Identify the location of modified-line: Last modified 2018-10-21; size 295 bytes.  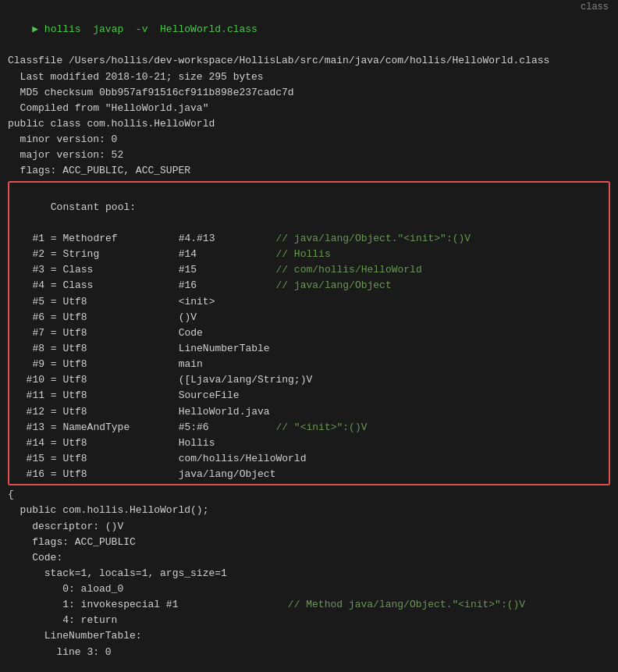
(309, 77).